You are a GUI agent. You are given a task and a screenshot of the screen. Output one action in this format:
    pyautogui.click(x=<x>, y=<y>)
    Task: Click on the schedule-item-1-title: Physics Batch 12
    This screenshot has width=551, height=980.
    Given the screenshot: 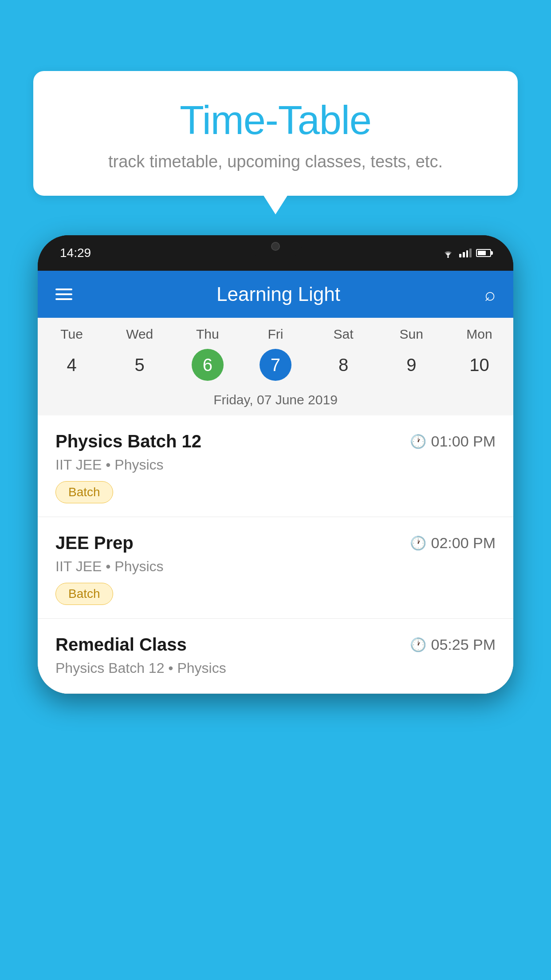 What is the action you would take?
    pyautogui.click(x=129, y=441)
    